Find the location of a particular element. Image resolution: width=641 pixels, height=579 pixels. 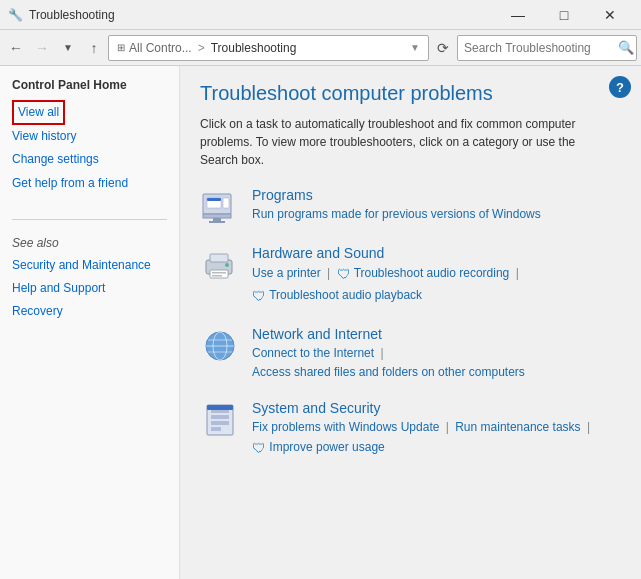

maximize-button: □ is located at coordinates (564, 15).